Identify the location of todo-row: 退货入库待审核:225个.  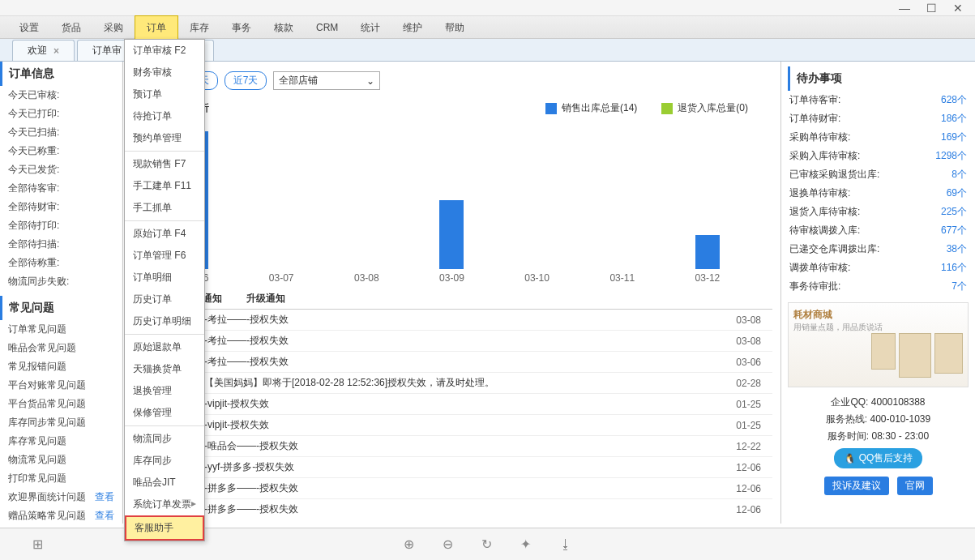
(879, 212).